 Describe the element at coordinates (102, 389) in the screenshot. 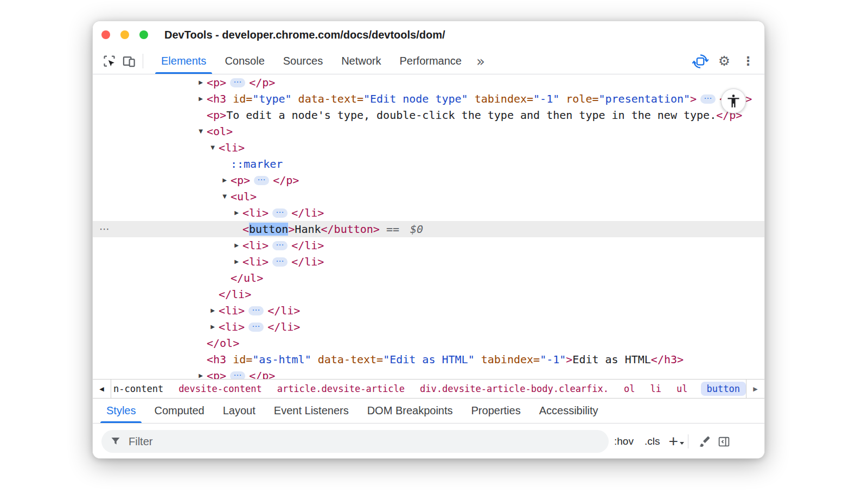

I see `breadcrumb-scroll-left-icon: ◀` at that location.